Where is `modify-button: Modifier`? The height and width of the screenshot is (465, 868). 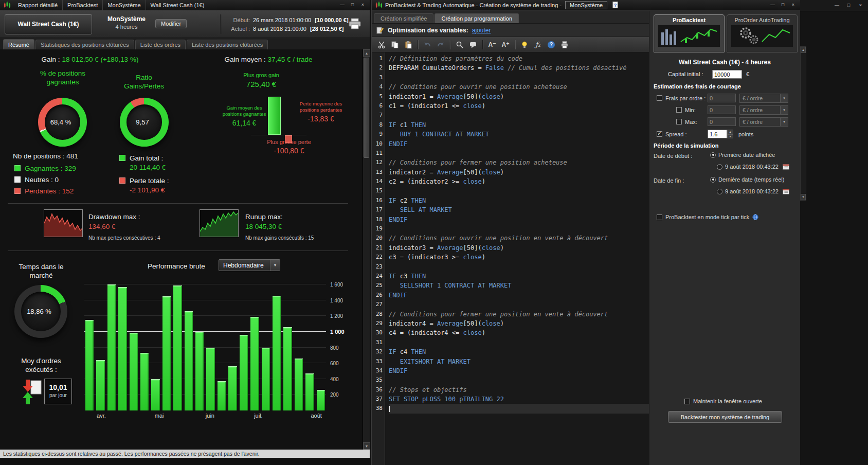
modify-button: Modifier is located at coordinates (171, 24).